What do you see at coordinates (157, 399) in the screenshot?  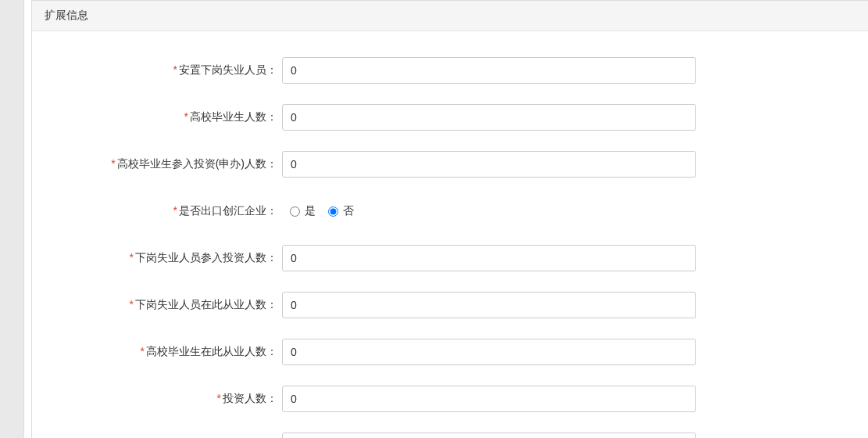 I see `label-investor-count: *投资人数：` at bounding box center [157, 399].